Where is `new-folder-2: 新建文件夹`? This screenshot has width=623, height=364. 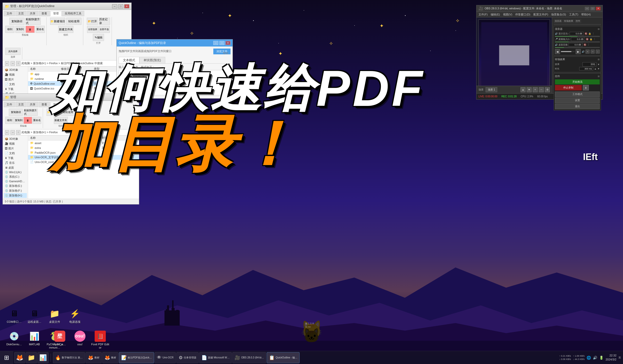
new-folder-2: 新建文件夹 is located at coordinates (61, 120).